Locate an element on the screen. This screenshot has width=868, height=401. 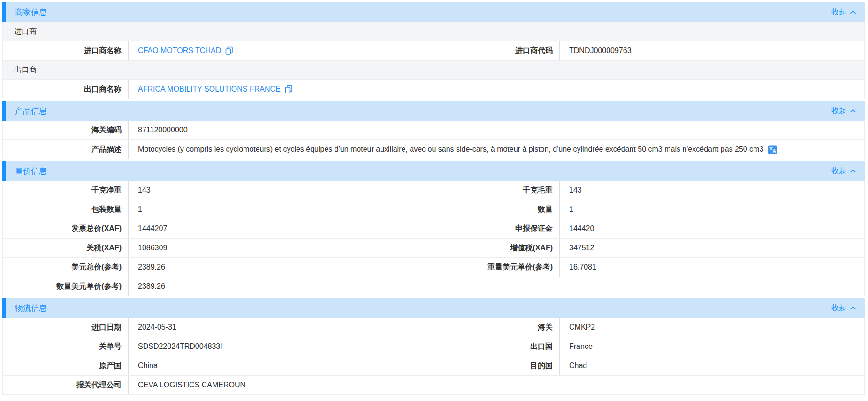
field-value-export-country: France is located at coordinates (712, 347).